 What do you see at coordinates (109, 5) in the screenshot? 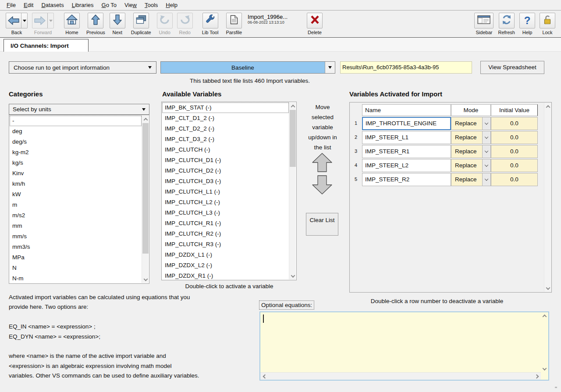
I see `menu-item: Go To` at bounding box center [109, 5].